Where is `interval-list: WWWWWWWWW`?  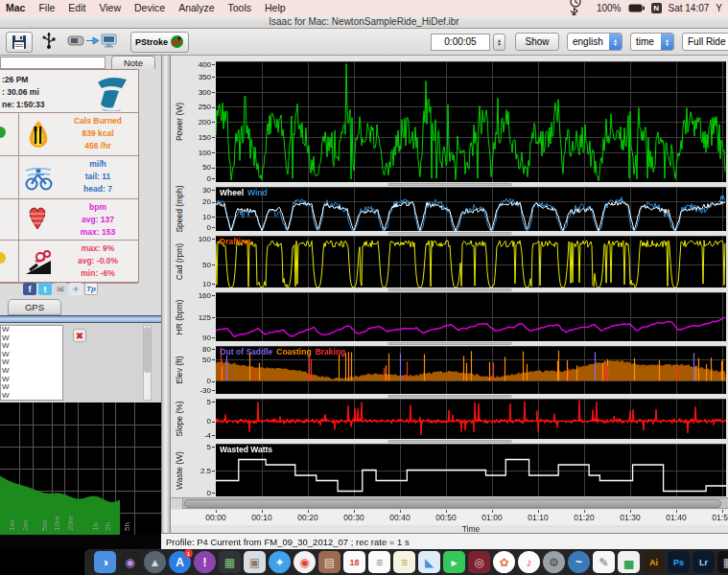
interval-list: WWWWWWWWW is located at coordinates (32, 362).